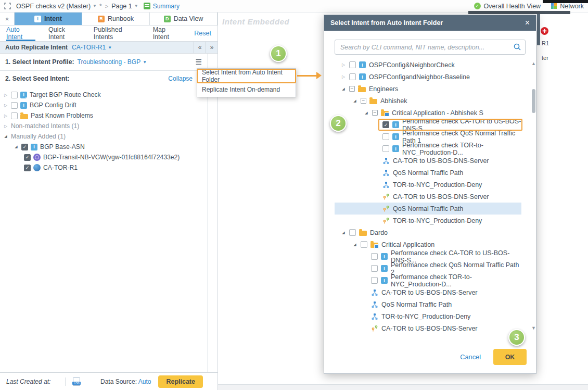  I want to click on vertical-scrollbar, so click(539, 29).